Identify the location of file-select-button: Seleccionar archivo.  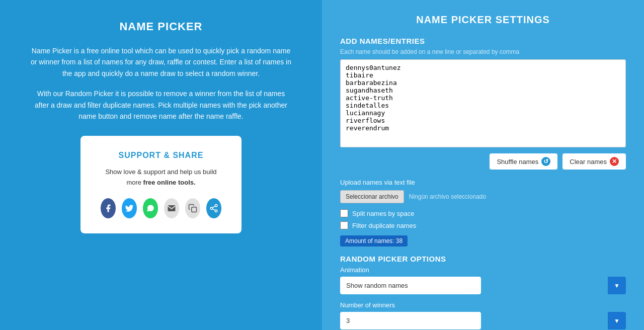
(372, 197).